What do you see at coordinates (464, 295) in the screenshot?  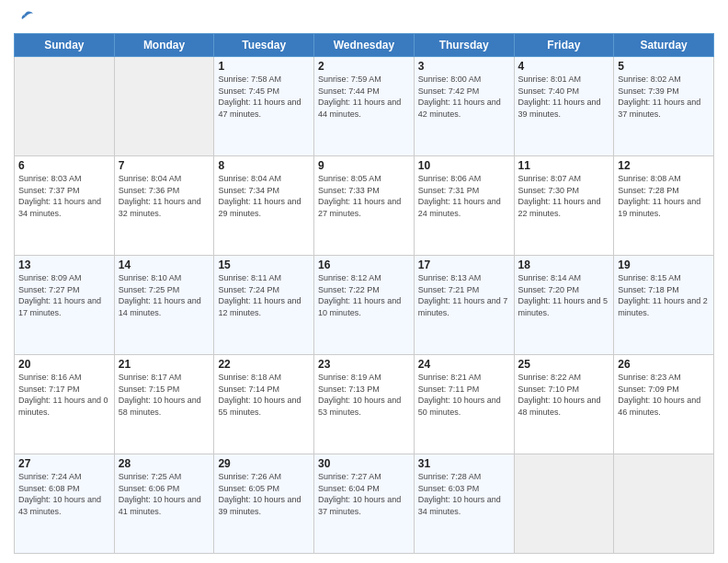 I see `day-info: Sunrise: 8:13 AMSunset: 7:21 PMDaylight:…` at bounding box center [464, 295].